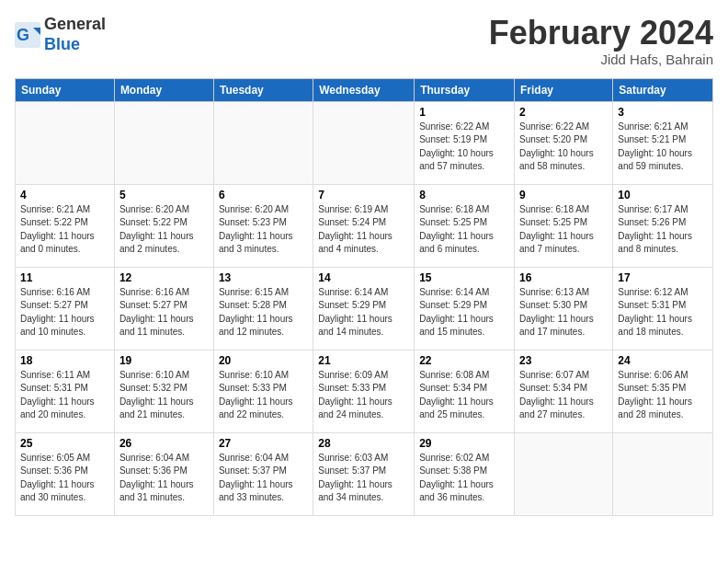 This screenshot has width=728, height=563. I want to click on logo-line2: Blue, so click(75, 45).